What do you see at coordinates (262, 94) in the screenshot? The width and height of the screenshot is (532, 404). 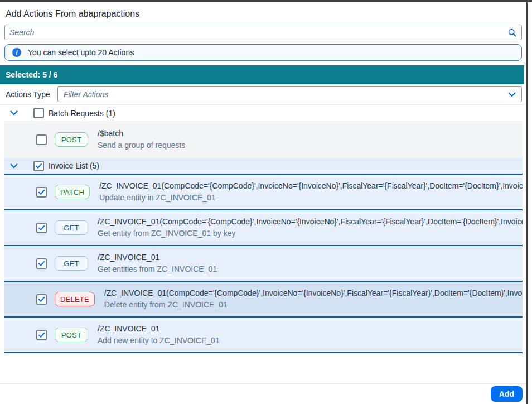 I see `filter-row: Actions Type Filter Actions` at bounding box center [262, 94].